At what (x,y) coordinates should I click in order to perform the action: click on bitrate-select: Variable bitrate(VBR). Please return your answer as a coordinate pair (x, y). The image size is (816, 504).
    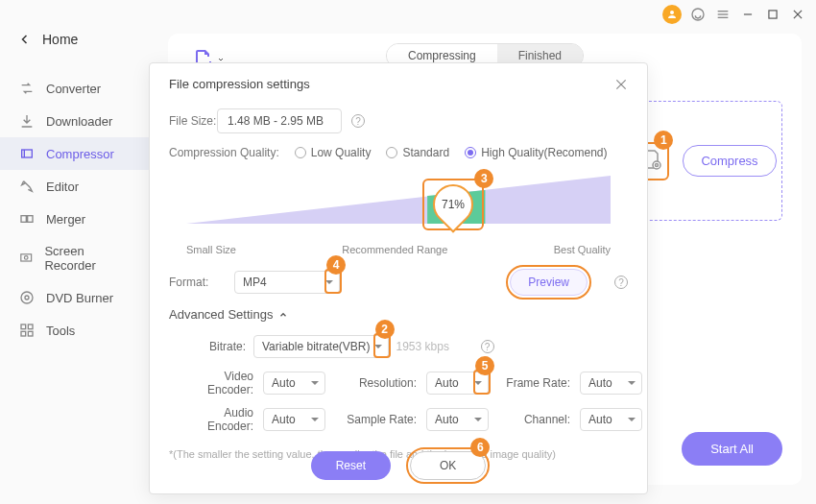
    Looking at the image, I should click on (321, 347).